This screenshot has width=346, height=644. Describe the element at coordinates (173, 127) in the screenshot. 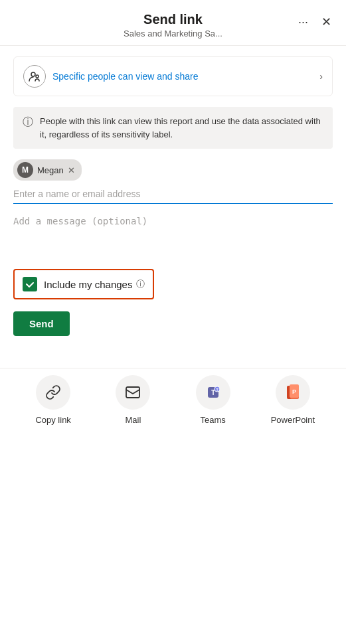

I see `info-box: ⓘ People with this link can view this re…` at that location.